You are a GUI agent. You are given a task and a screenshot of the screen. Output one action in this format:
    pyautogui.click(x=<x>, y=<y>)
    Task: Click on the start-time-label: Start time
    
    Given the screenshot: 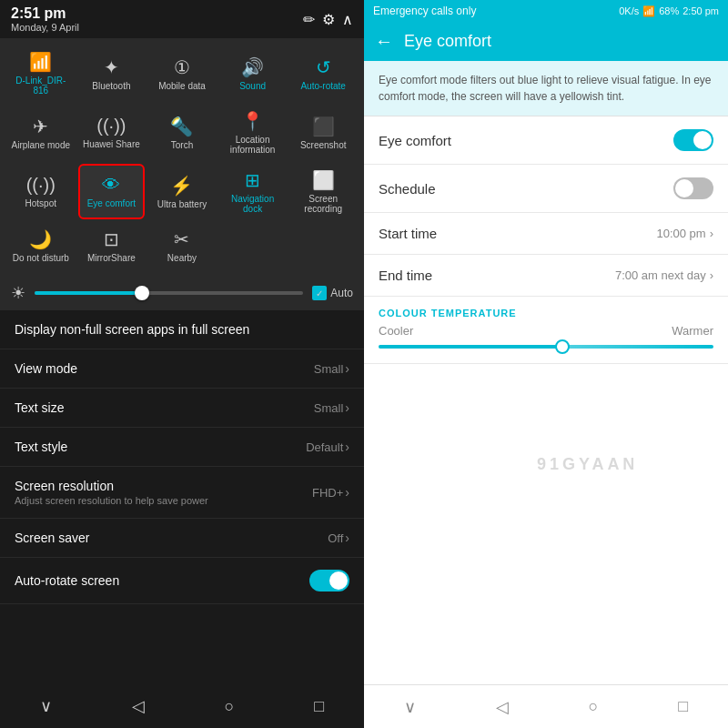 What is the action you would take?
    pyautogui.click(x=408, y=233)
    